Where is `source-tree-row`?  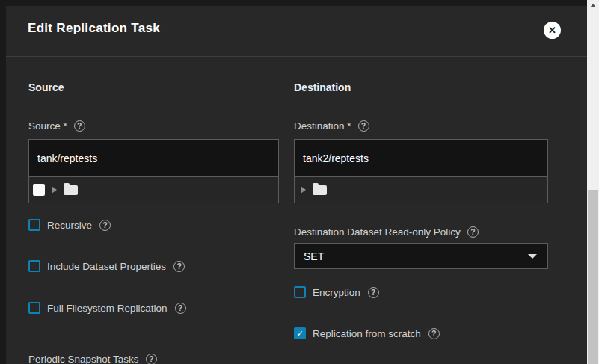
source-tree-row is located at coordinates (154, 190).